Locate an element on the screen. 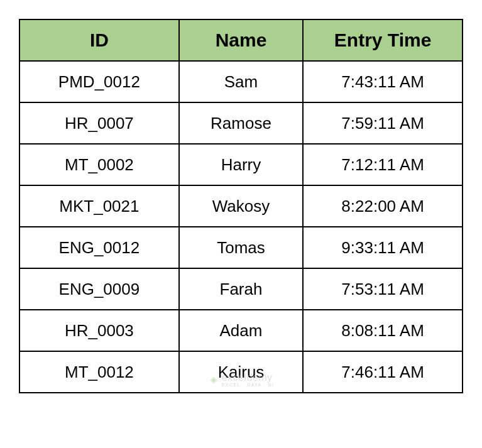  table-header-row: ID Name Entry Time is located at coordinates (241, 40).